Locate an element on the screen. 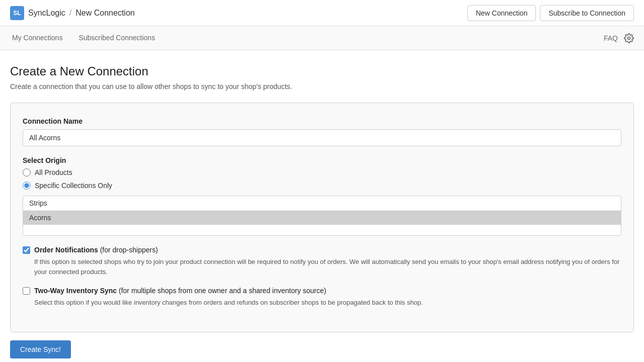 The width and height of the screenshot is (644, 362). select-origin-label: Select Origin is located at coordinates (322, 160).